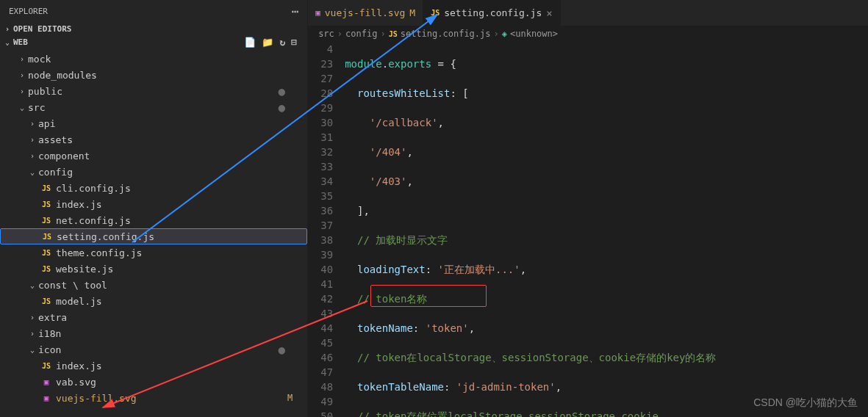 The height and width of the screenshot is (417, 868). What do you see at coordinates (504, 34) in the screenshot?
I see `symbol-icon: ◈` at bounding box center [504, 34].